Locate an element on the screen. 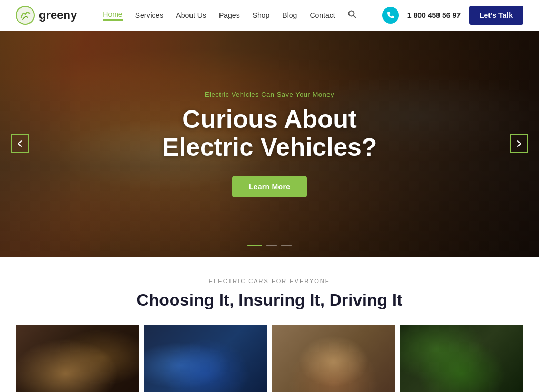 This screenshot has width=539, height=392. lets-talk-button: Let's Talk is located at coordinates (496, 15).